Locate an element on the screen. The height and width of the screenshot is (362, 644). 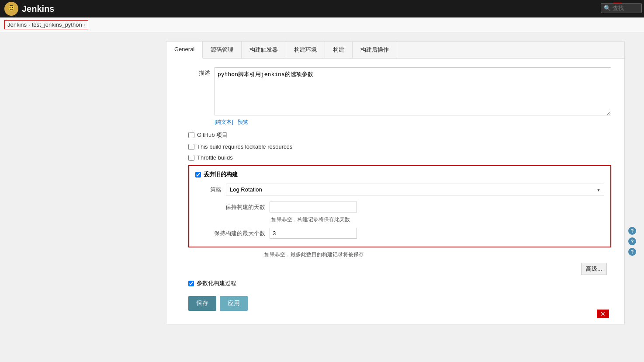
parametrize-label: 参数化构建过程 is located at coordinates (217, 283).